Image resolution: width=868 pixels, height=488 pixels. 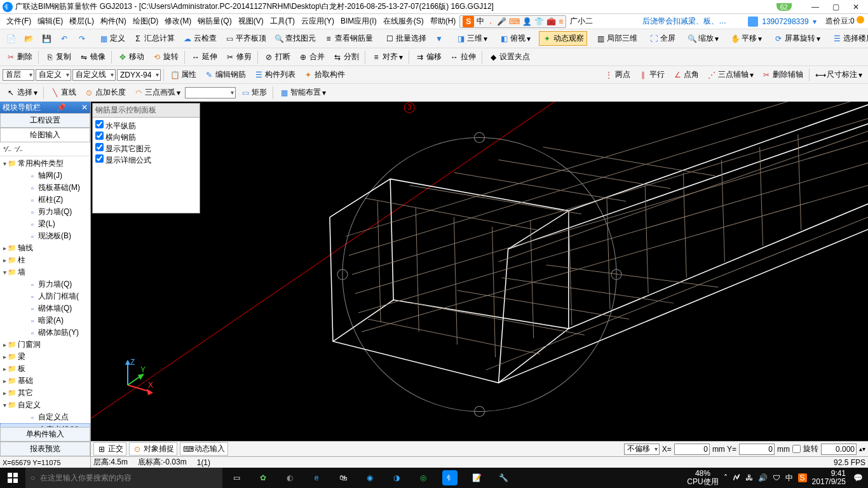 What do you see at coordinates (204, 57) in the screenshot?
I see `extend-button: ↔延伸` at bounding box center [204, 57].